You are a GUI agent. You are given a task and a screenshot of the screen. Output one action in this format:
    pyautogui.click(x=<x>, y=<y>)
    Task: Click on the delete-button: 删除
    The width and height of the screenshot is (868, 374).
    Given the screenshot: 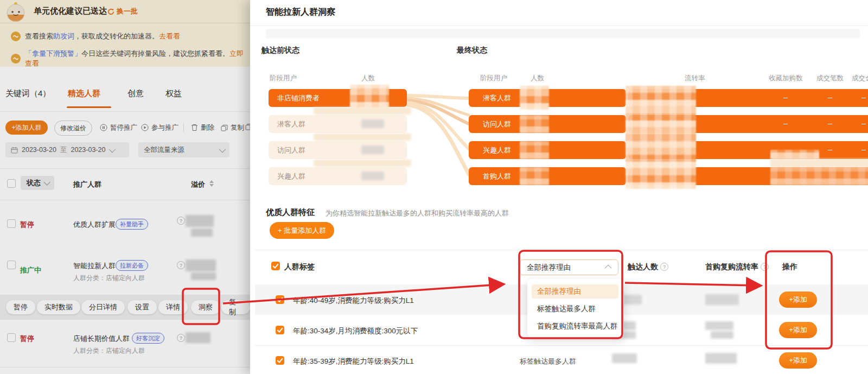 What is the action you would take?
    pyautogui.click(x=203, y=128)
    